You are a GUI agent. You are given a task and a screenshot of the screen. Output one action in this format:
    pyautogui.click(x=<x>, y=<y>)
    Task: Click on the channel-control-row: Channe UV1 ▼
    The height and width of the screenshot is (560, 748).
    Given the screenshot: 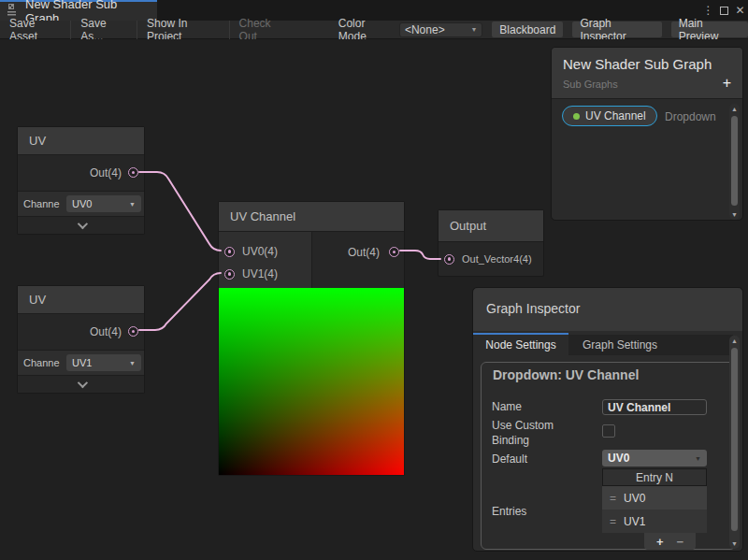 What is the action you would take?
    pyautogui.click(x=80, y=363)
    